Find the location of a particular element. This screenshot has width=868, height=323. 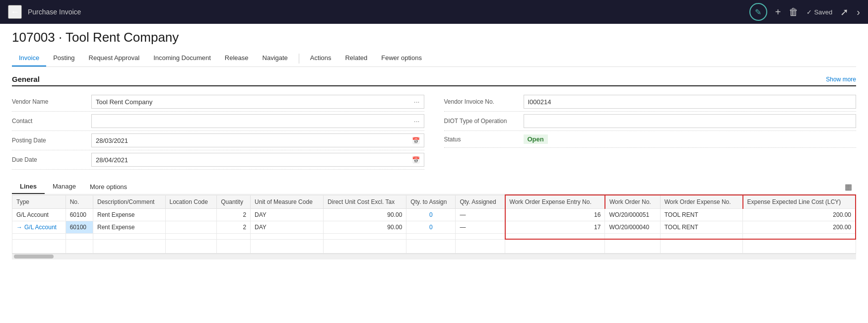

scrollbar-thumb is located at coordinates (34, 257).